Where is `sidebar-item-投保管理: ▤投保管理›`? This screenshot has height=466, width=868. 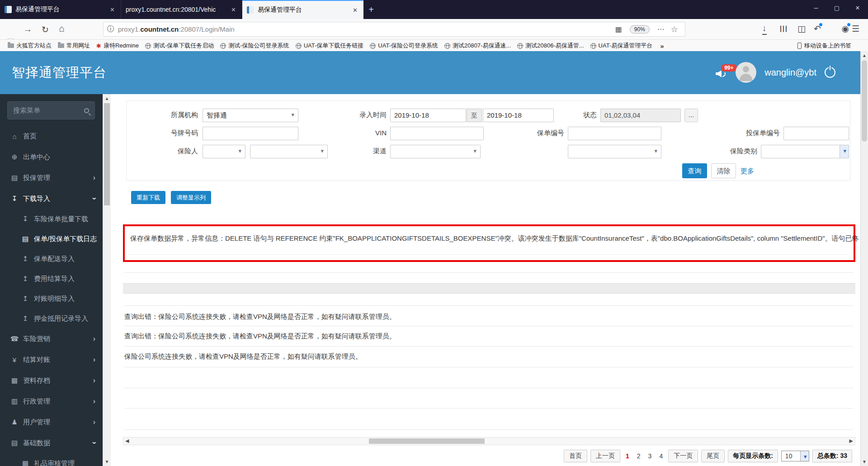
sidebar-item-投保管理: ▤投保管理› is located at coordinates (52, 178).